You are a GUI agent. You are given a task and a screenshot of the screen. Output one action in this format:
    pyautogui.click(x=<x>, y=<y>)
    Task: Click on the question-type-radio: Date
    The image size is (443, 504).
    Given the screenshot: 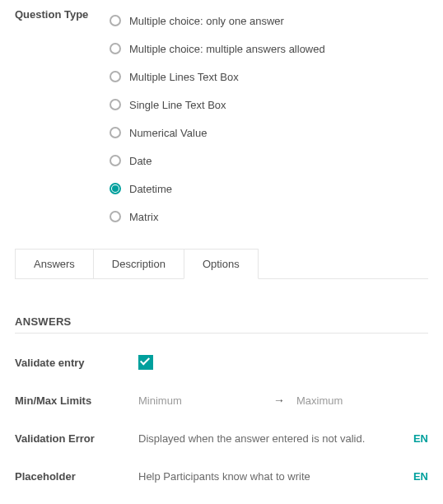 What is the action you would take?
    pyautogui.click(x=268, y=161)
    